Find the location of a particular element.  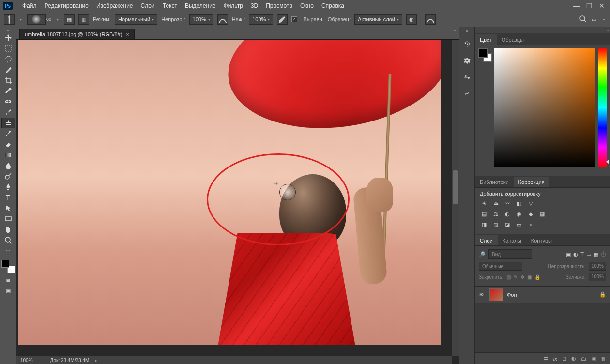

curves-icon: 〰 is located at coordinates (507, 203).